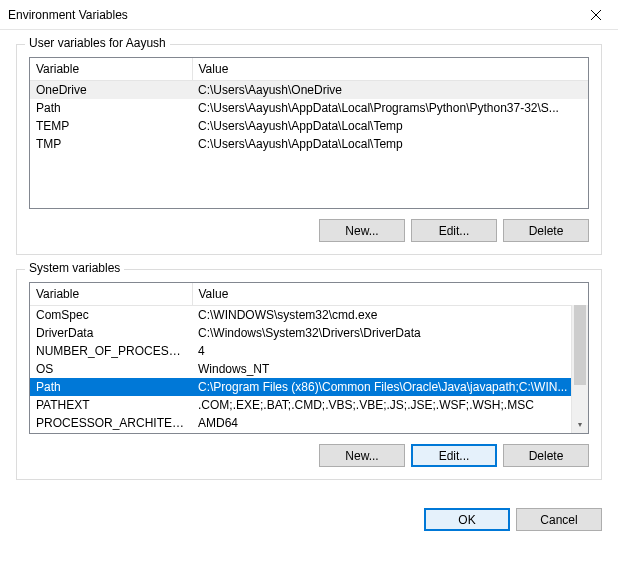  What do you see at coordinates (111, 333) in the screenshot?
I see `cell-variable: DriverData` at bounding box center [111, 333].